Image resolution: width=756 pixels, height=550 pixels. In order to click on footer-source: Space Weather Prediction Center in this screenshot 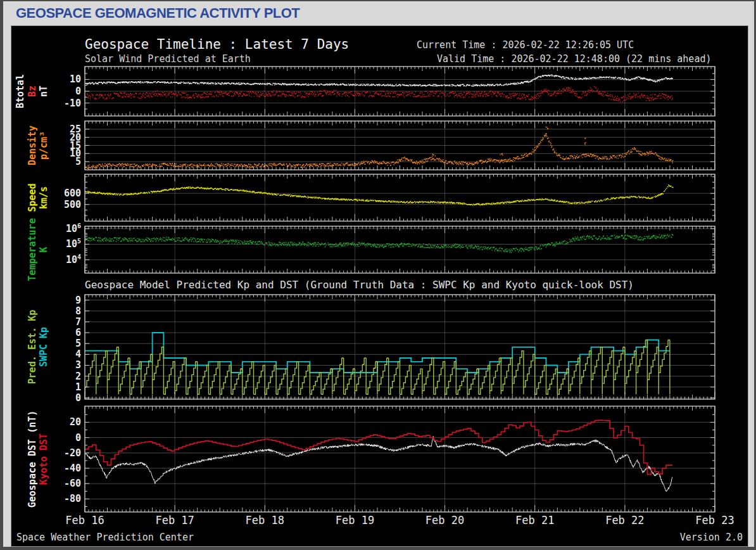, I will do `click(105, 537)`.